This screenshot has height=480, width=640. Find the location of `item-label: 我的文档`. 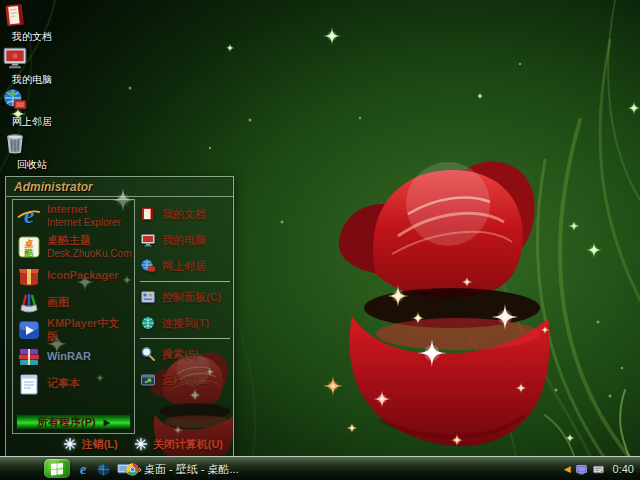

item-label: 我的文档 is located at coordinates (184, 214).